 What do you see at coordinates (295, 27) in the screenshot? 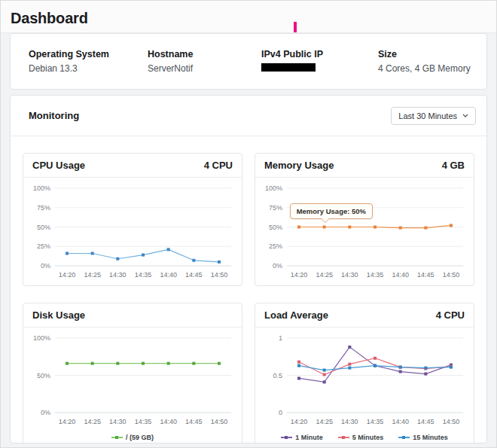
I see `pink-cursor-marker` at bounding box center [295, 27].